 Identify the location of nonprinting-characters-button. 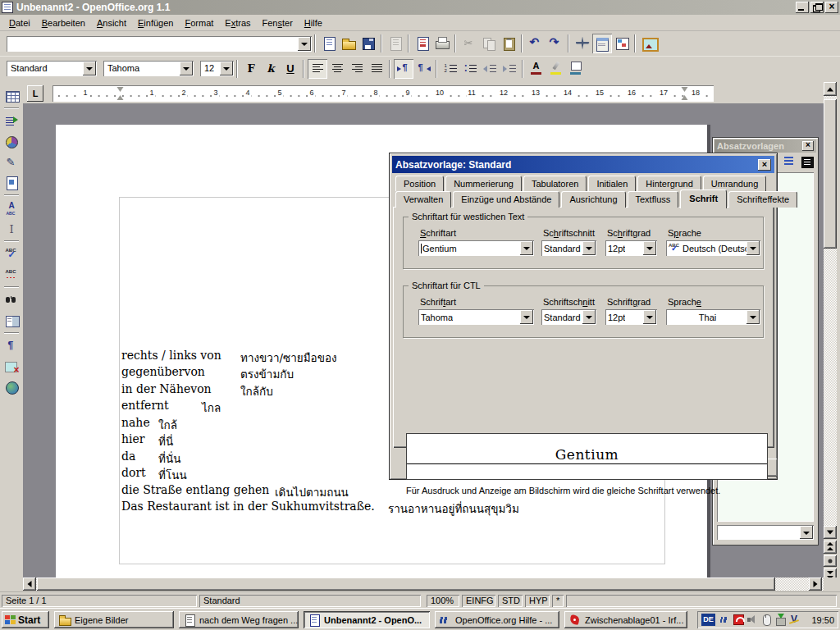
(11, 346).